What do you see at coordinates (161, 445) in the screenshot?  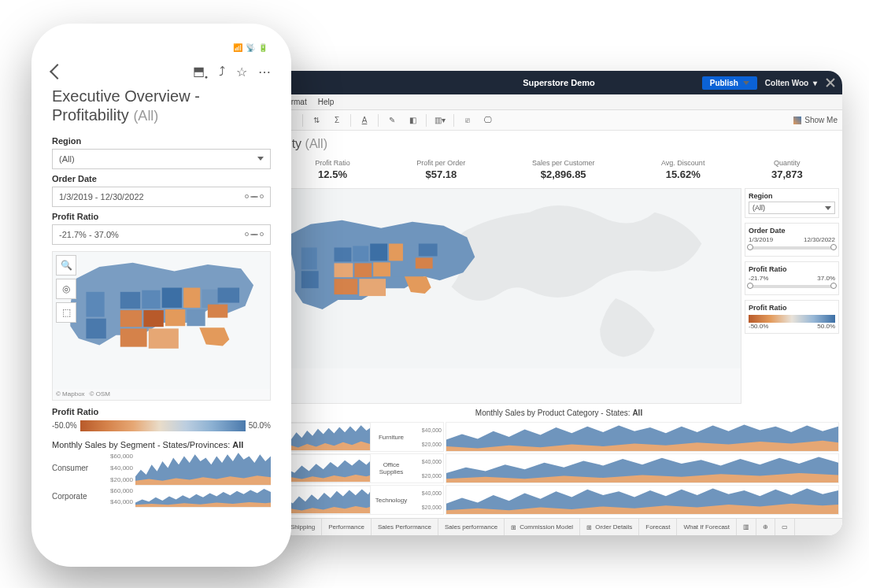 I see `segment-title: Monthly Sales by Segment - States/Provin…` at bounding box center [161, 445].